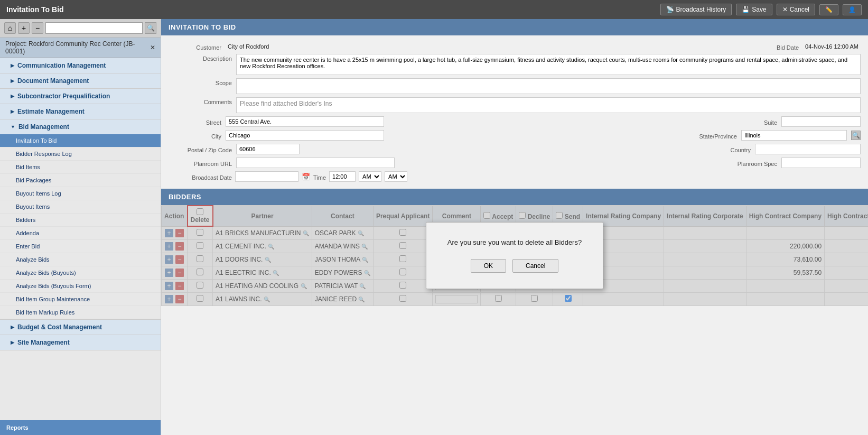 This screenshot has height=435, width=868. Describe the element at coordinates (718, 135) in the screenshot. I see `state-label: State/Province` at that location.